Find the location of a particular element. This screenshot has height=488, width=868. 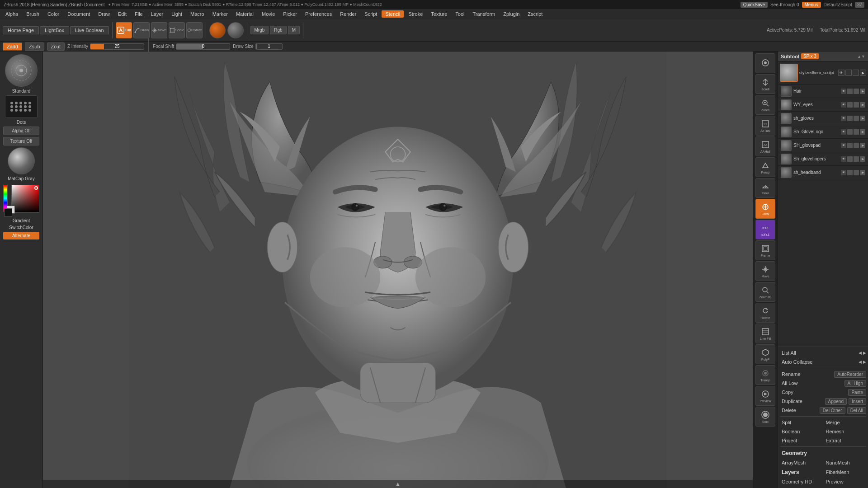

fiber-mesh-button: FiberMesh is located at coordinates (845, 472).